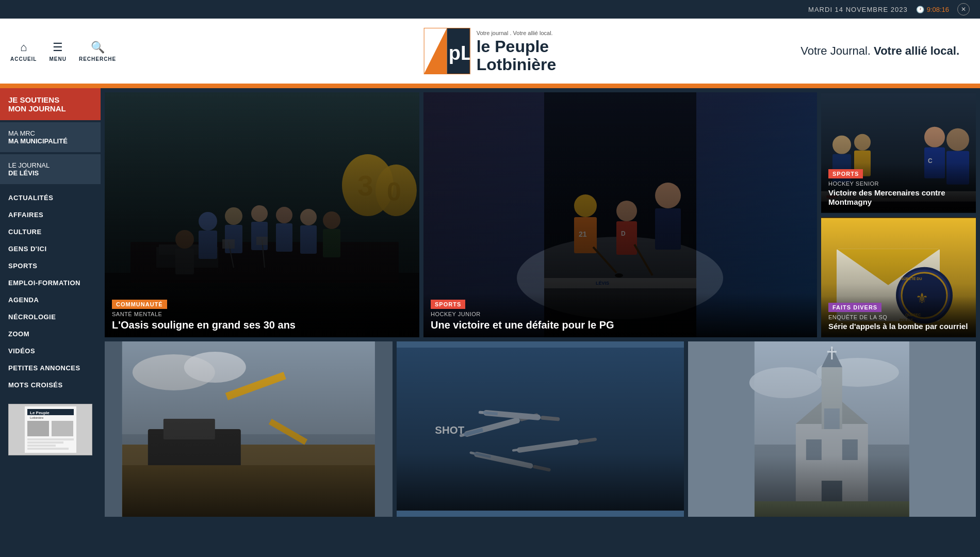 This screenshot has height=557, width=980. I want to click on card-main-title: L'Oasis souligne en grand ses 30 ans, so click(262, 325).